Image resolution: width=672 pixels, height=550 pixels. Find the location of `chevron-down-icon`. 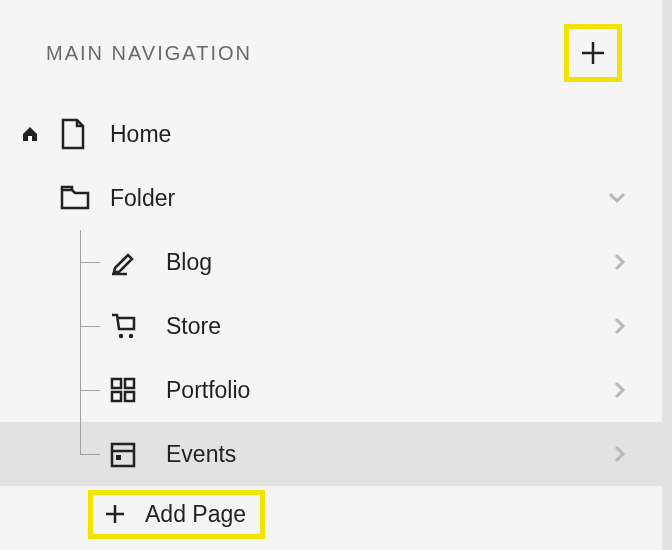

chevron-down-icon is located at coordinates (617, 198).